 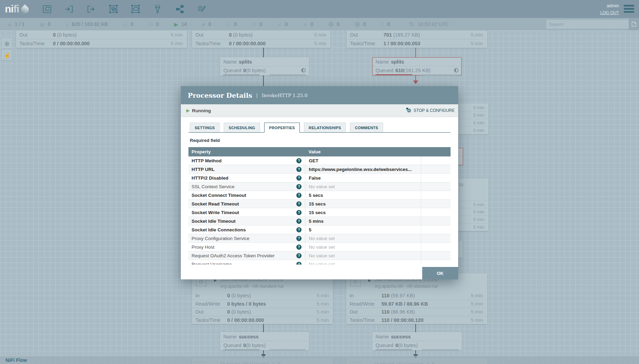 I want to click on active-threads-icon: ▦, so click(x=42, y=24).